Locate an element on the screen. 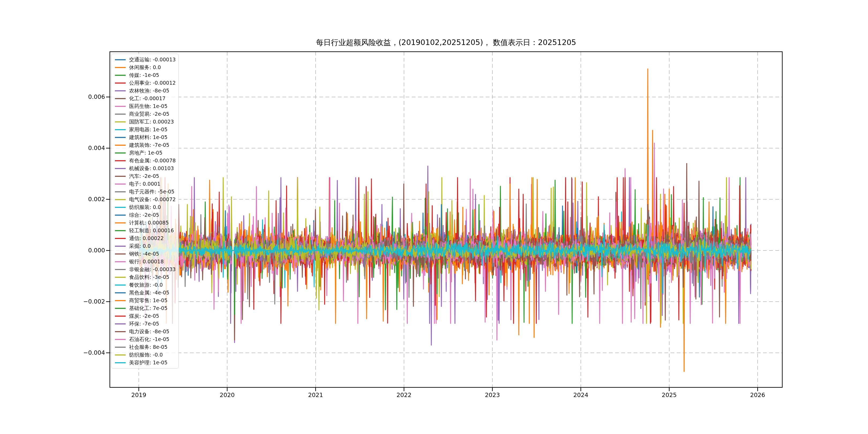 The width and height of the screenshot is (868, 434). legend-item: 环保: -7e-05 is located at coordinates (145, 323).